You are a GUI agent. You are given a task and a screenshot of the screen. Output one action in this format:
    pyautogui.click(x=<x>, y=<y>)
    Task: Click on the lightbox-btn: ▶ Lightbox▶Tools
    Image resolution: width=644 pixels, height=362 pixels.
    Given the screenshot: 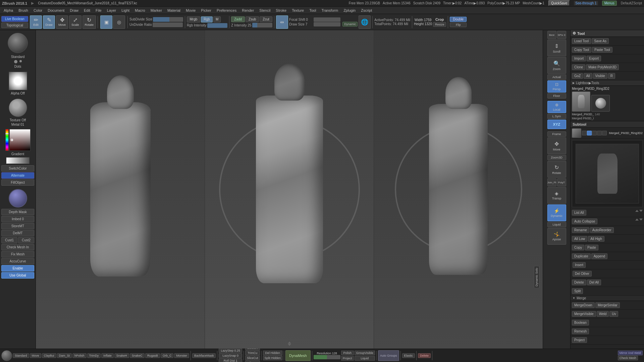 What is the action you would take?
    pyautogui.click(x=607, y=83)
    